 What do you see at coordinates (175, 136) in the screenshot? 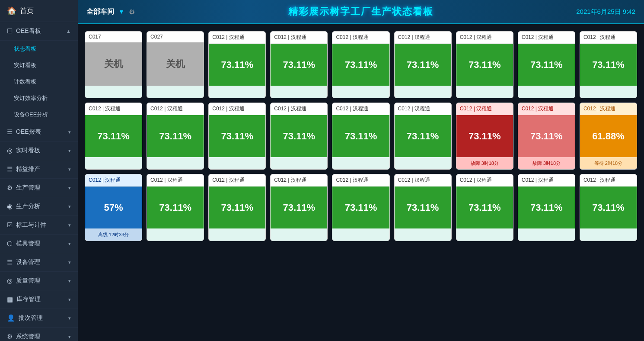
I see `machine-card-r2c2: C012 | 汉程通 73.11%` at bounding box center [175, 136].